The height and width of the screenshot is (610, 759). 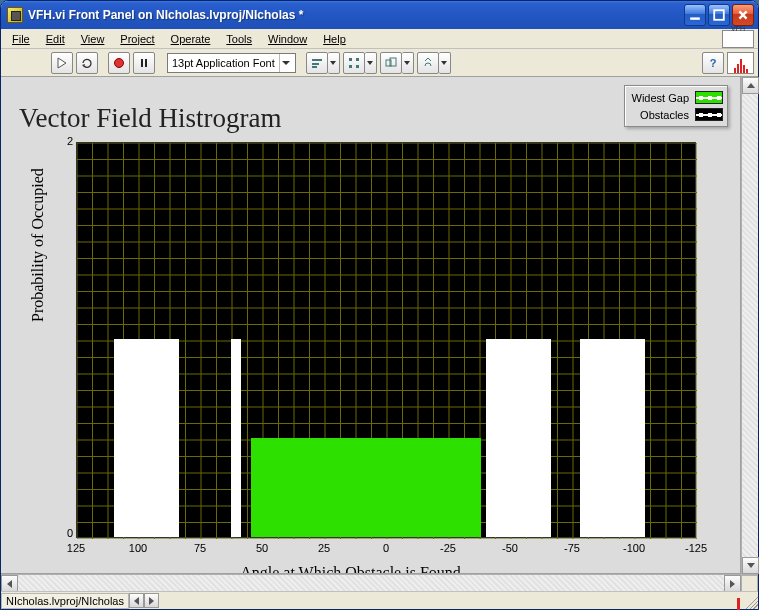 What do you see at coordinates (224, 63) in the screenshot?
I see `font-label: 13pt Application Font` at bounding box center [224, 63].